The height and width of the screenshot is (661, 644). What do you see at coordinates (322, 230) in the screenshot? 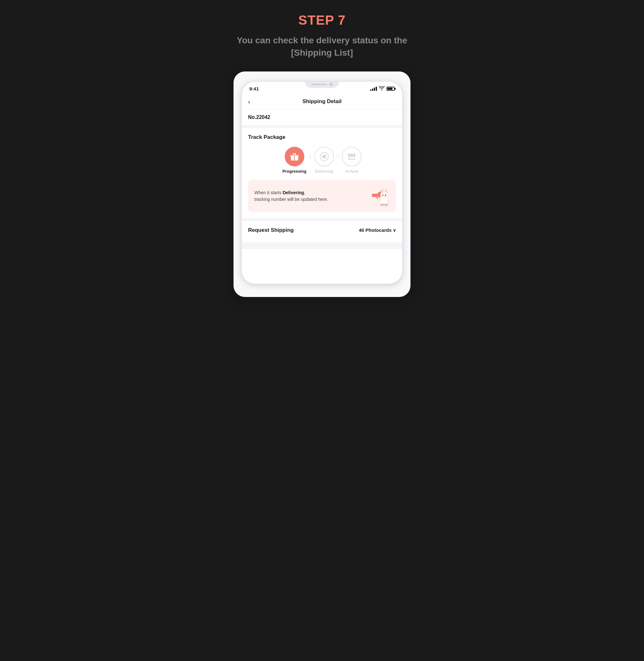
I see `request-section: Request Shipping 40 Photocards ∨` at bounding box center [322, 230].